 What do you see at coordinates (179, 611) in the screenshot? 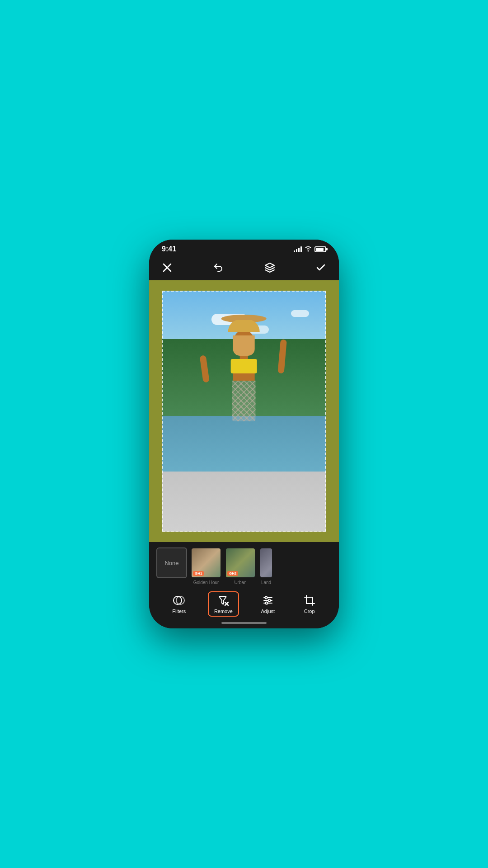
I see `filters-label: Filters` at bounding box center [179, 611].